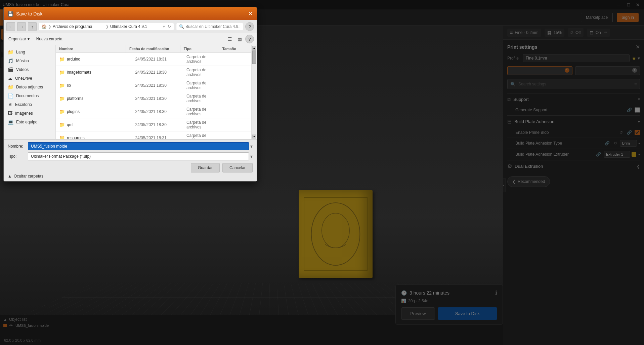  Describe the element at coordinates (10, 105) in the screenshot. I see `desktop-icon: 🖥` at that location.